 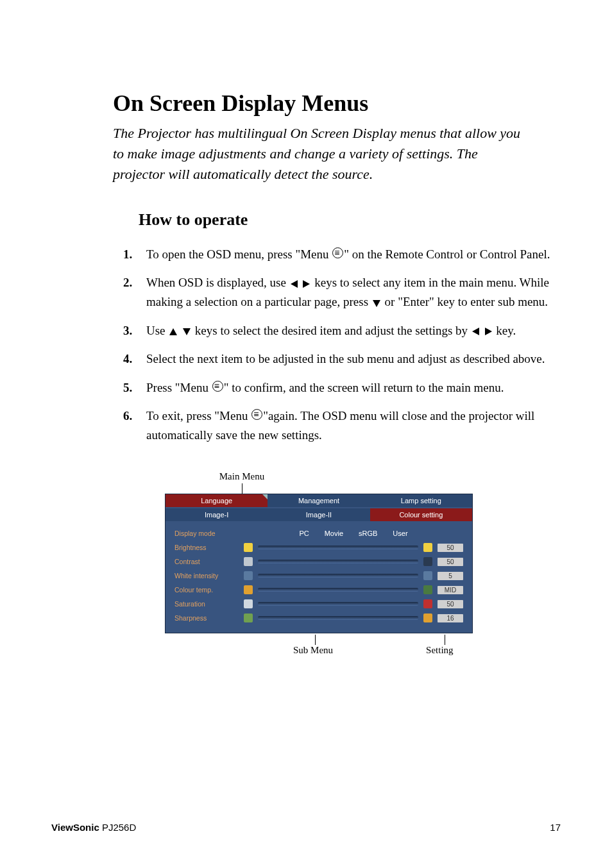 What do you see at coordinates (318, 501) in the screenshot?
I see `tab-management: Management` at bounding box center [318, 501].